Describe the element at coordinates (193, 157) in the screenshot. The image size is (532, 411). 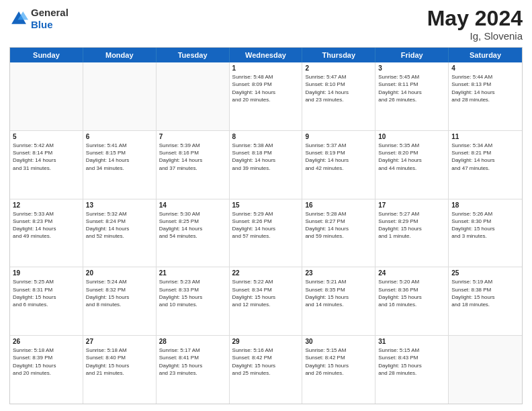
I see `cell-info: Sunrise: 5:39 AM Sunset: 8:16 PM Dayligh…` at that location.